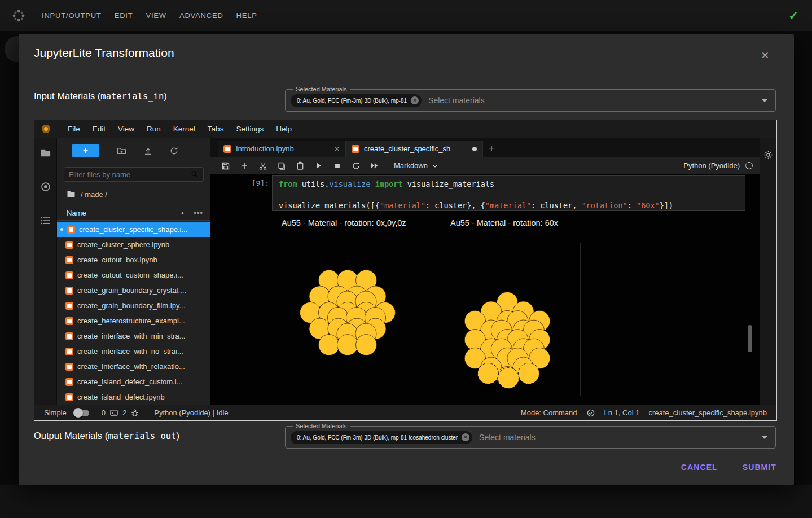  What do you see at coordinates (199, 213) in the screenshot?
I see `column-menu-icon: •••` at bounding box center [199, 213].